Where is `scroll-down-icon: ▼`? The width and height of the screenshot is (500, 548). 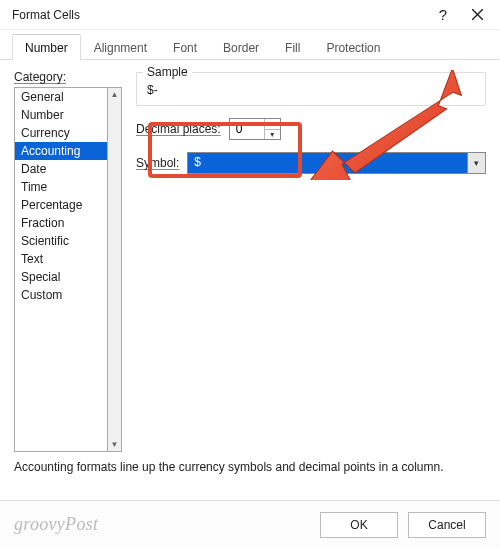 scroll-down-icon: ▼ is located at coordinates (115, 444).